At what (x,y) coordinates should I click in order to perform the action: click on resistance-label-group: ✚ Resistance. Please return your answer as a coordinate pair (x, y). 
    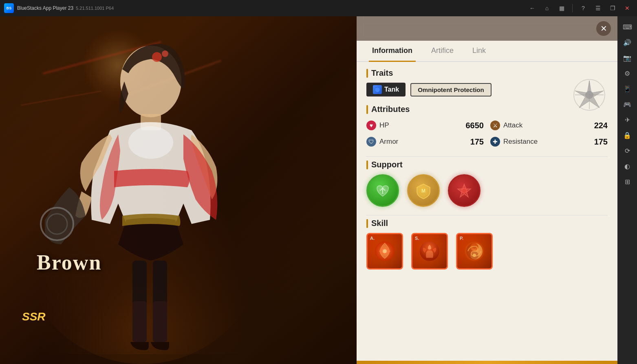
    Looking at the image, I should click on (514, 142).